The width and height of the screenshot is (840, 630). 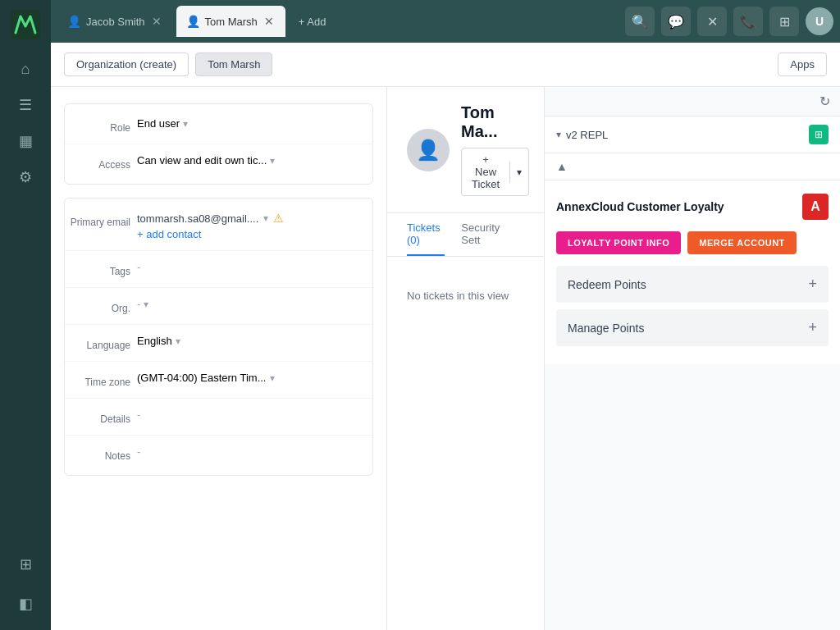 What do you see at coordinates (692, 135) in the screenshot?
I see `v2repl-section: ▾ v2 REPL ⊞` at bounding box center [692, 135].